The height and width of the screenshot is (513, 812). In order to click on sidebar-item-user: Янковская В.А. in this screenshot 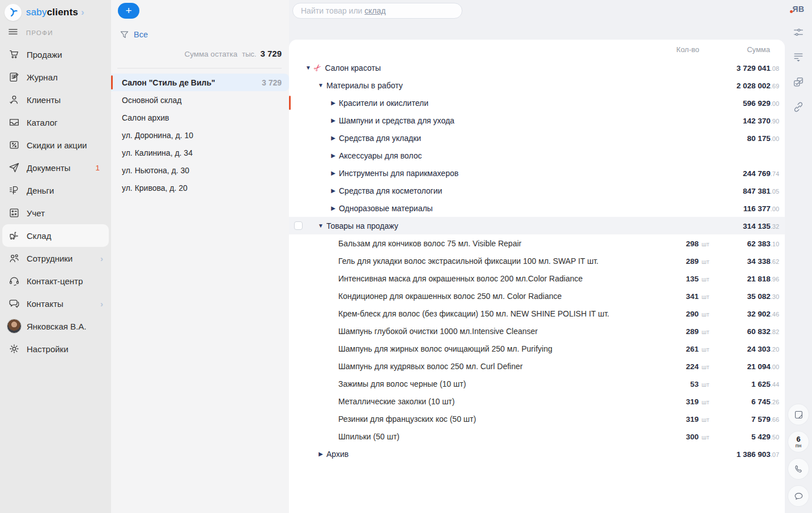, I will do `click(56, 326)`.